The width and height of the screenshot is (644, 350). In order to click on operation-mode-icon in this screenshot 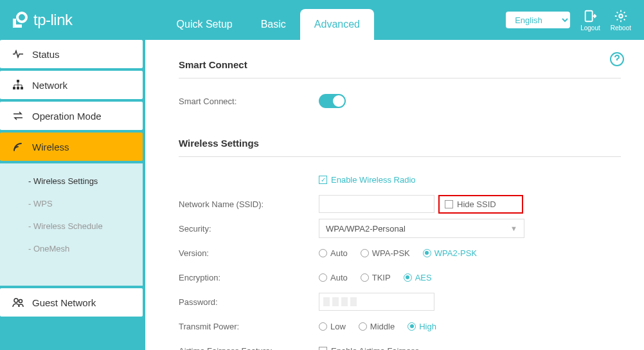, I will do `click(18, 116)`.